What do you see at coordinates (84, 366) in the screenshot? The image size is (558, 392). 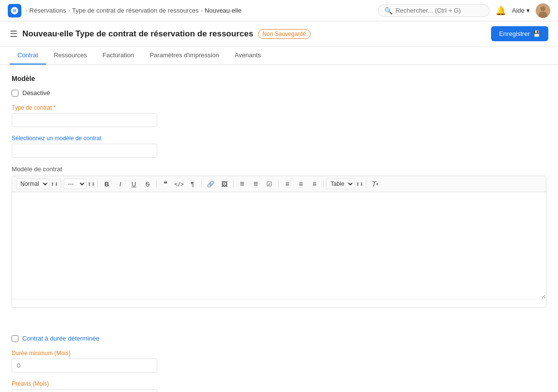 I see `duree-min-input` at bounding box center [84, 366].